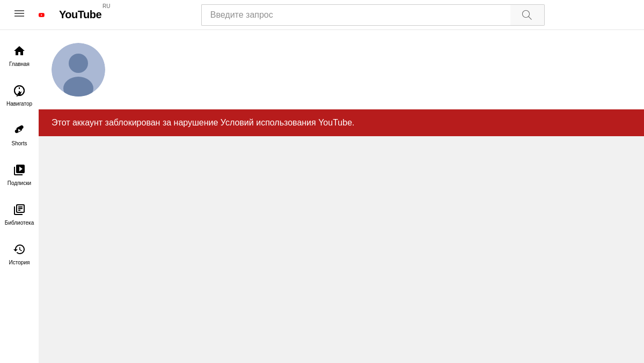 This screenshot has width=644, height=363. What do you see at coordinates (19, 249) in the screenshot?
I see `history-icon` at bounding box center [19, 249].